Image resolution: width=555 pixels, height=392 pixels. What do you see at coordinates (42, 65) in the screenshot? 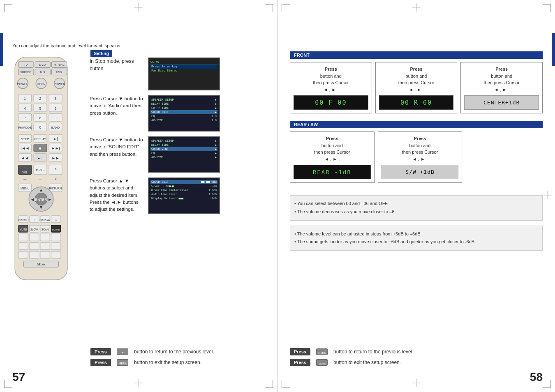
I see `svg-text: DVD` at bounding box center [42, 65].